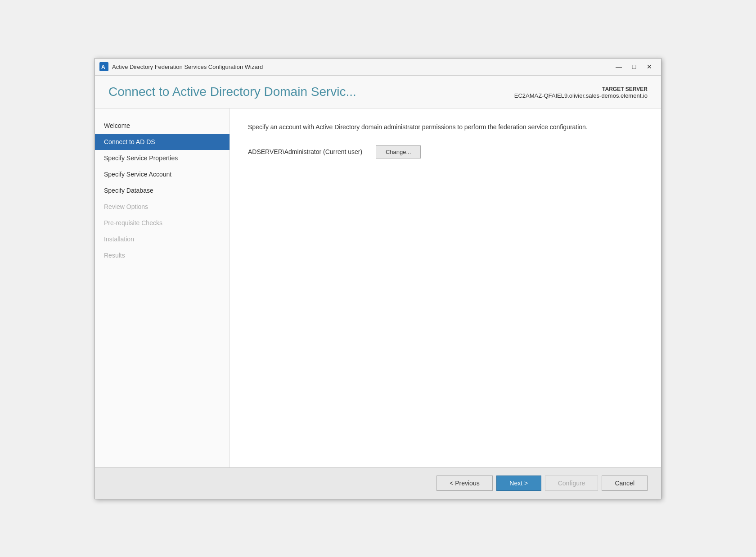  Describe the element at coordinates (104, 67) in the screenshot. I see `svg-text: A` at that location.